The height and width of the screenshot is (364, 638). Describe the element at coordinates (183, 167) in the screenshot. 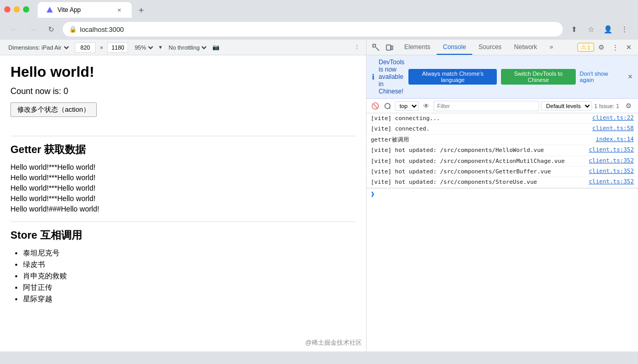

I see `getter-item-0: Hello world!***Hello world!` at that location.